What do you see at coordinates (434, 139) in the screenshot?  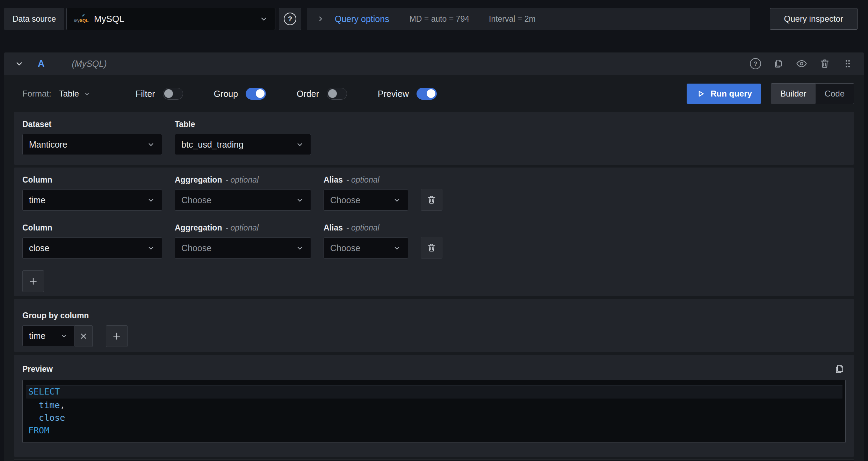 I see `dataset-table-section: Dataset Manticore Table btc_usd_trading` at bounding box center [434, 139].